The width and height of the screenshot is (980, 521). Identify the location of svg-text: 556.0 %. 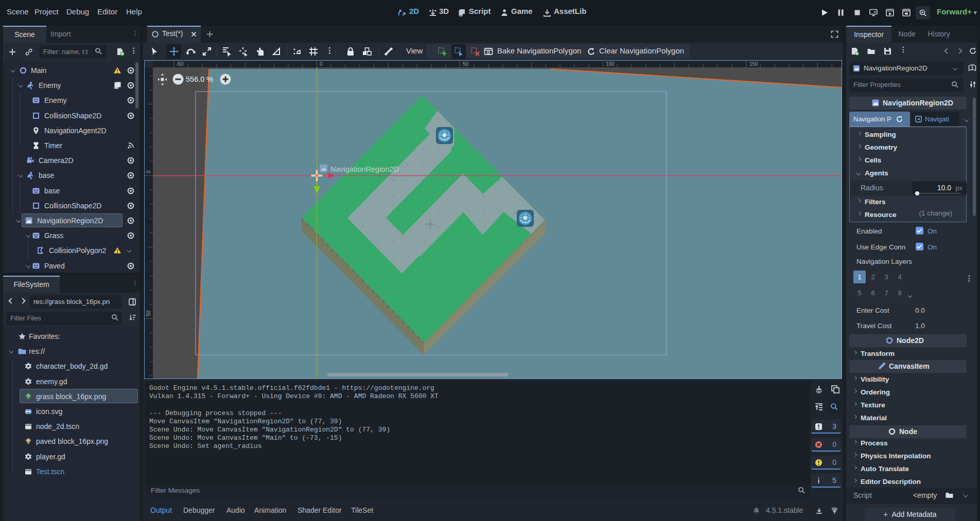
(200, 79).